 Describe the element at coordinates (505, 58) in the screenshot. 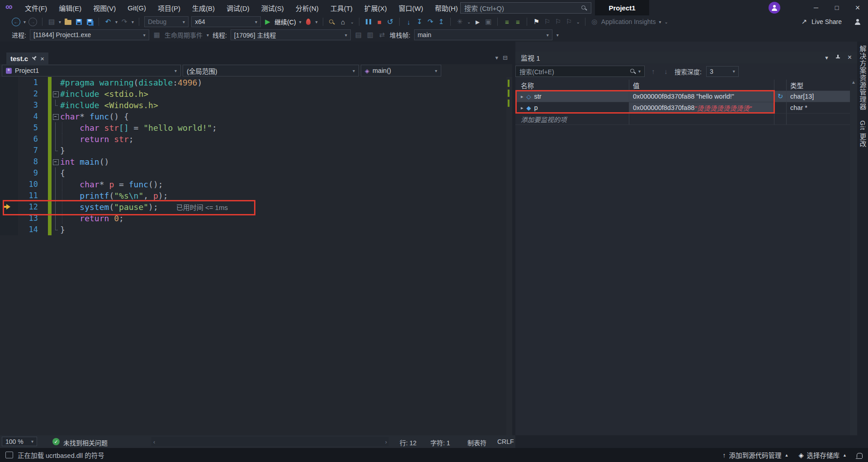

I see `split-window-icon: ⊟` at that location.